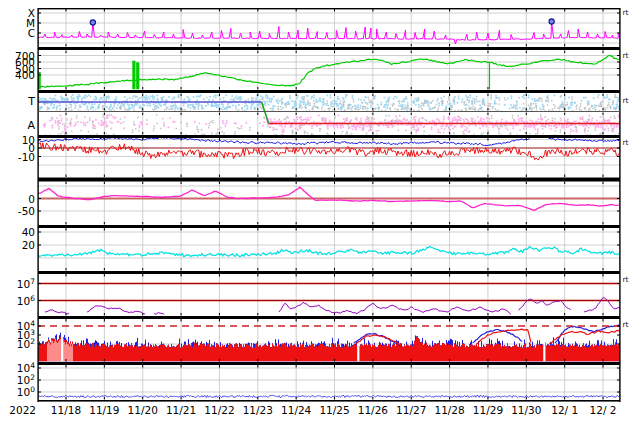 This screenshot has width=634, height=424. I want to click on y-tick-label-bfield: -10, so click(26, 157).